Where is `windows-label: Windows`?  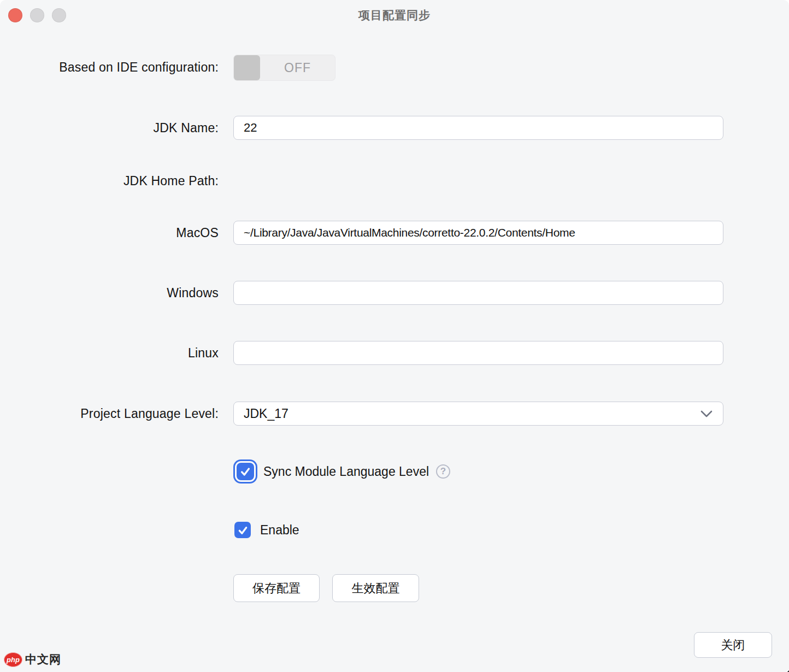 windows-label: Windows is located at coordinates (109, 293).